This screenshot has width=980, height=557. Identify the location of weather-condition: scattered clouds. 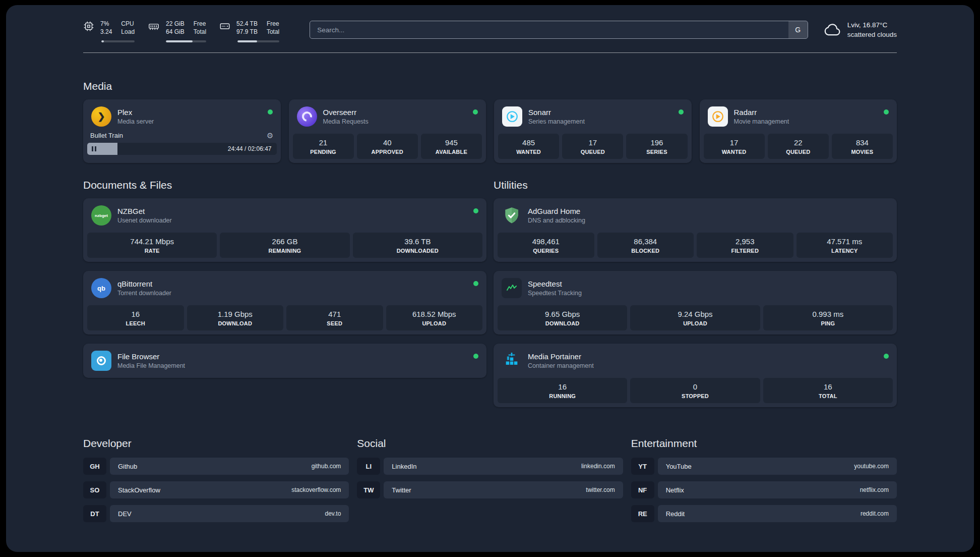
(872, 35).